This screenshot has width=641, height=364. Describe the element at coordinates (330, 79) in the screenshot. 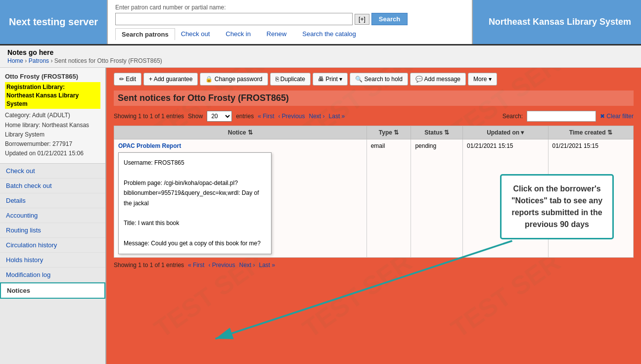

I see `print-button: 🖶 Print ▾` at that location.